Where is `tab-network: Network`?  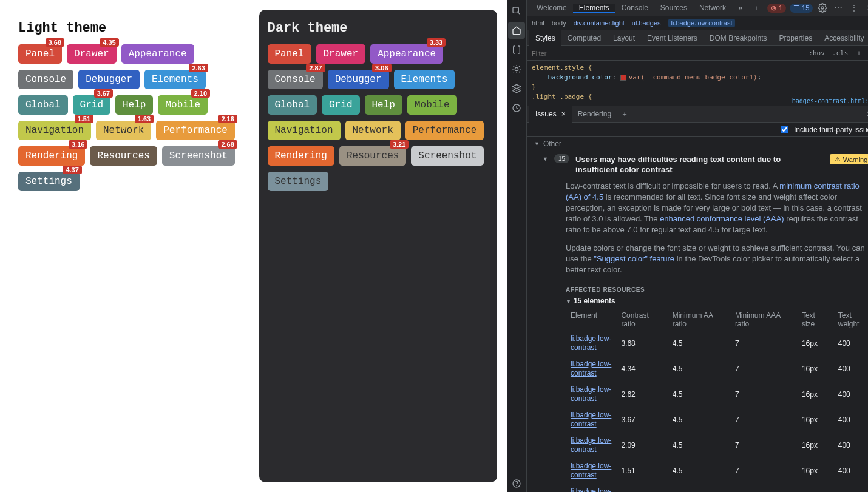 tab-network: Network is located at coordinates (713, 8).